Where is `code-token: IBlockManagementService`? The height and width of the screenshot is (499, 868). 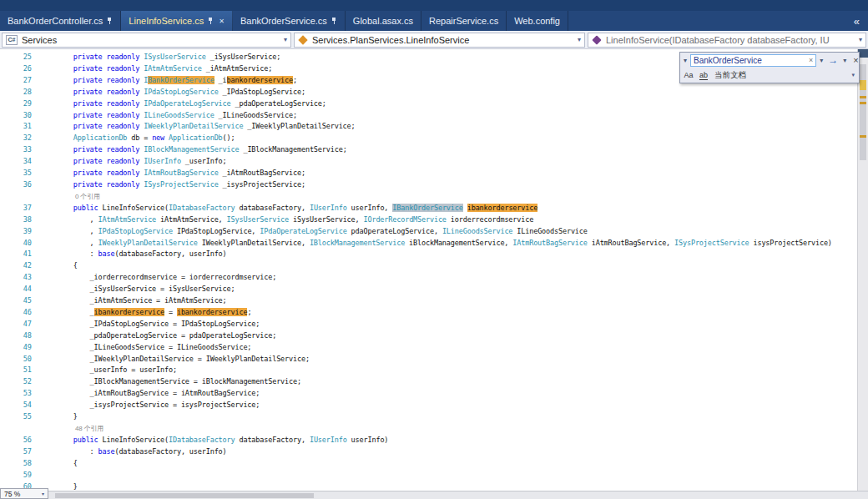 code-token: IBlockManagementService is located at coordinates (191, 149).